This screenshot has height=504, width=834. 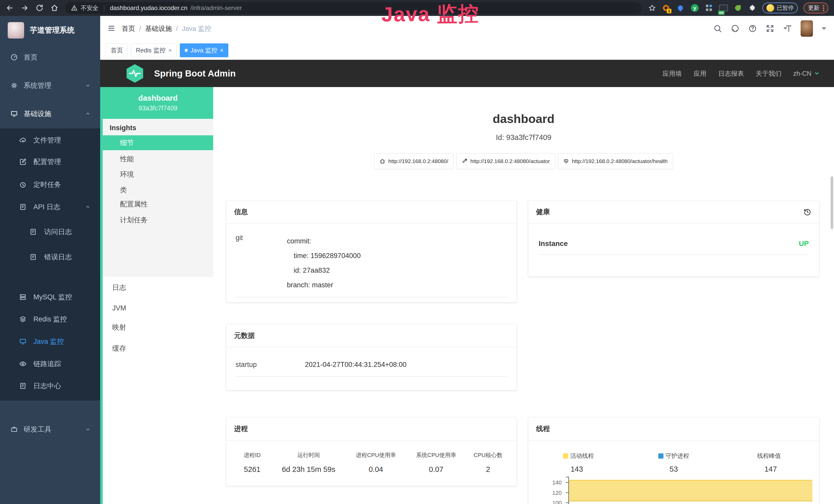 What do you see at coordinates (806, 73) in the screenshot?
I see `sba-locale-select: zh-CN` at bounding box center [806, 73].